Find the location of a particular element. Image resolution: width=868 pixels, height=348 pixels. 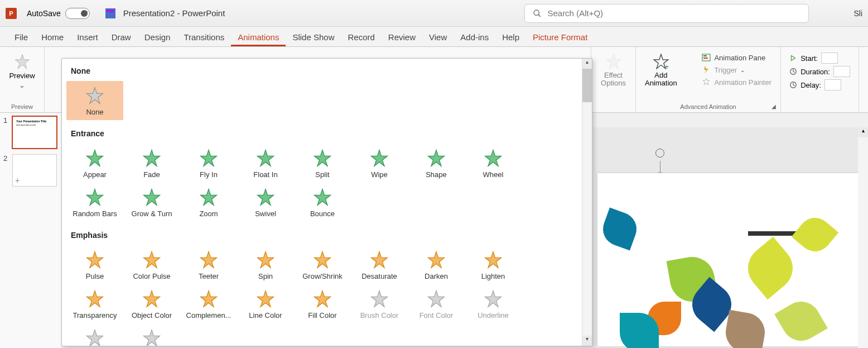

slide-thumbnail-2: 2 is located at coordinates (31, 170).